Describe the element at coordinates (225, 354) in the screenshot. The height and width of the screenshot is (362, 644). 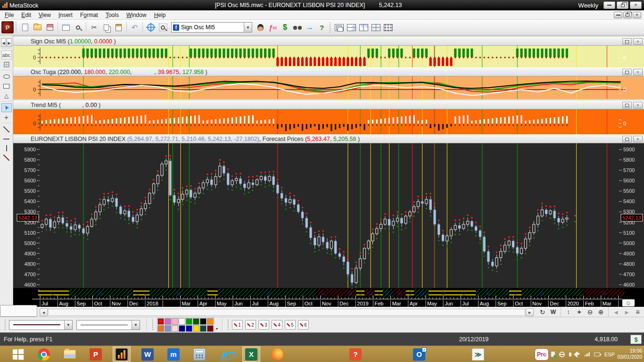
I see `taskbar-internet-explorer: e` at that location.